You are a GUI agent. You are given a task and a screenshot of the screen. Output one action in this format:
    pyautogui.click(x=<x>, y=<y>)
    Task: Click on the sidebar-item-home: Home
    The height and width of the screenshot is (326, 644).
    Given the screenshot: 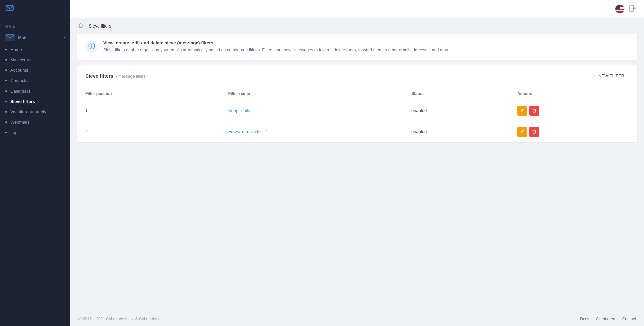 What is the action you would take?
    pyautogui.click(x=35, y=50)
    